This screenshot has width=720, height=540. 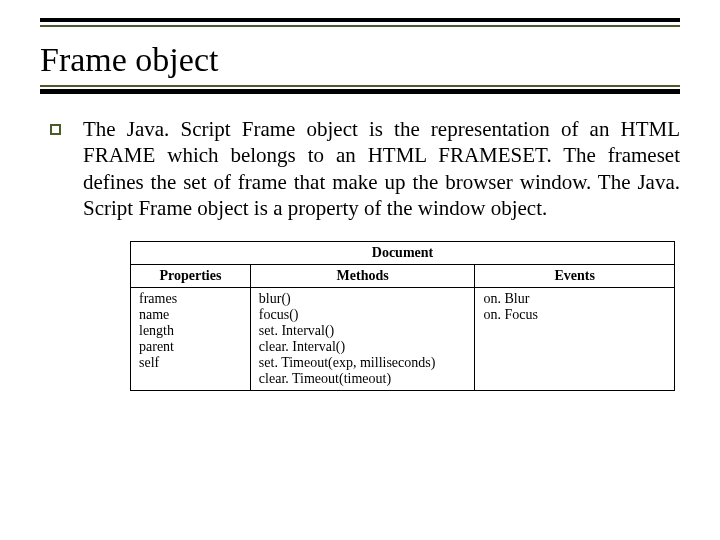 I want to click on bullet-square-icon, so click(x=56, y=130).